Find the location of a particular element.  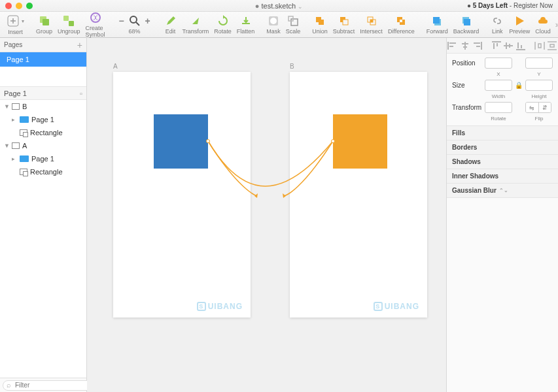

ungroup-icon is located at coordinates (69, 21).